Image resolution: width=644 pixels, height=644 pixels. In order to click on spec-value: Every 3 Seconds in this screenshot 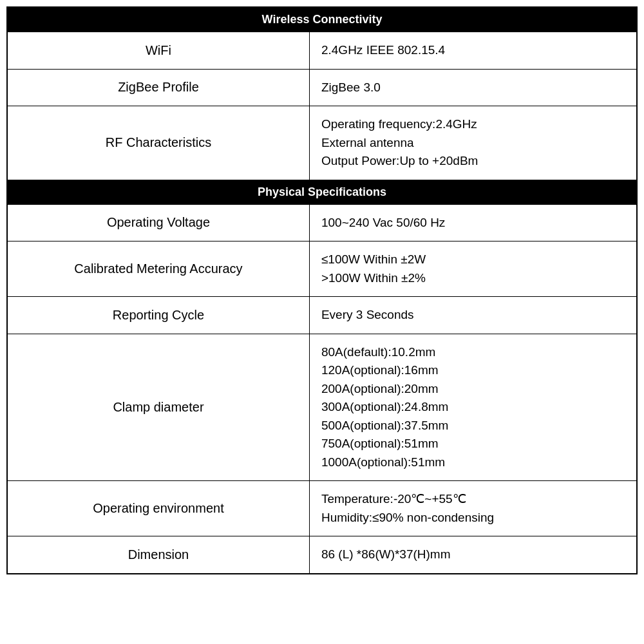, I will do `click(473, 316)`.